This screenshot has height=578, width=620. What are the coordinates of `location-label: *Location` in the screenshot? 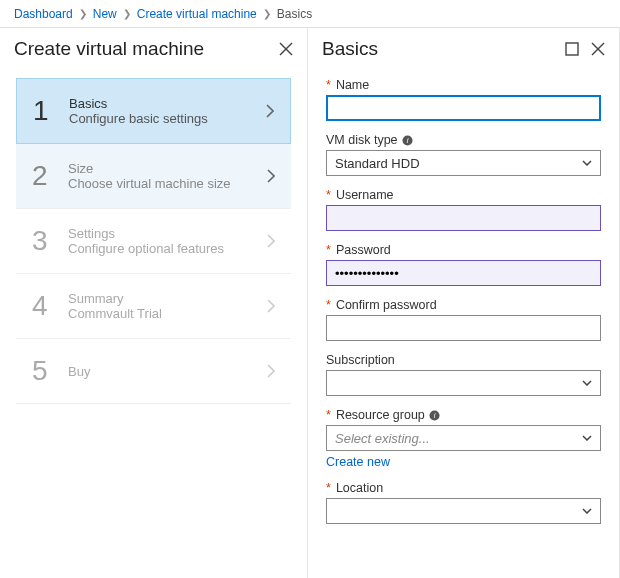 It's located at (464, 488).